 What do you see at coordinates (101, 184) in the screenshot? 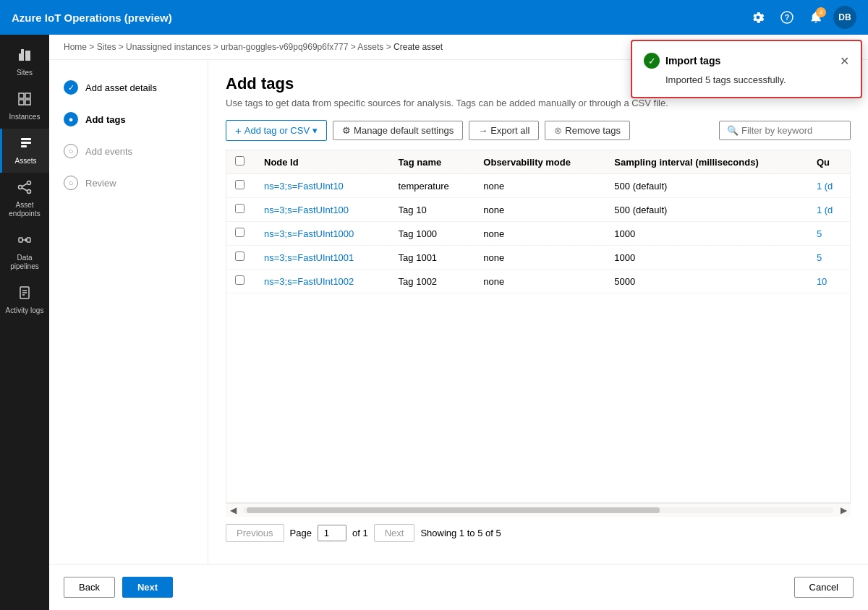
I see `wizard-step-label-4: Review` at bounding box center [101, 184].